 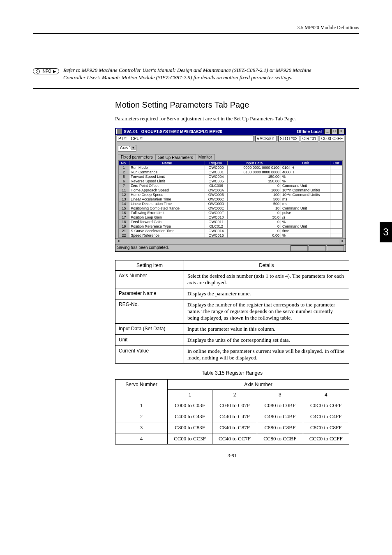 I want to click on col-reg: Reg-No., so click(x=216, y=164).